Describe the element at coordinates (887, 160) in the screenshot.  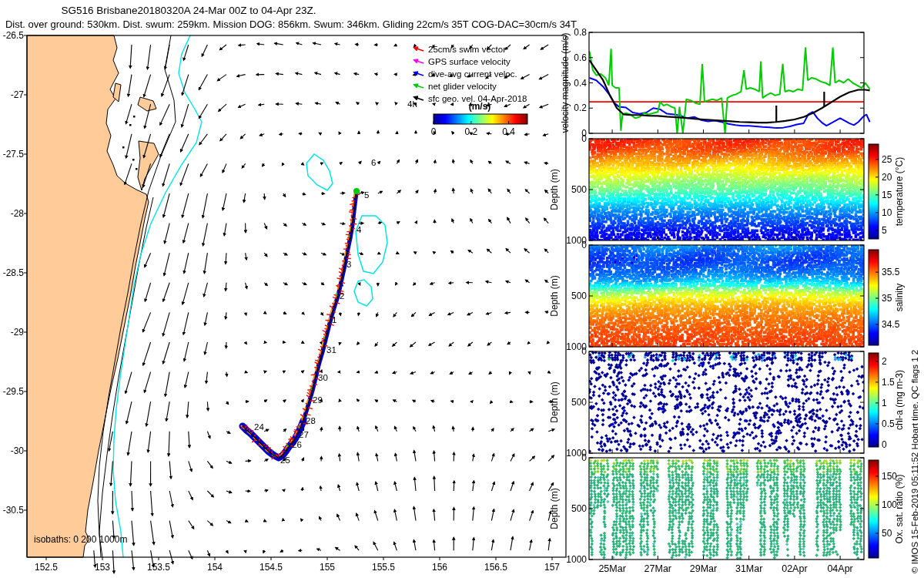
I see `colorbar-tick-label: 25` at that location.